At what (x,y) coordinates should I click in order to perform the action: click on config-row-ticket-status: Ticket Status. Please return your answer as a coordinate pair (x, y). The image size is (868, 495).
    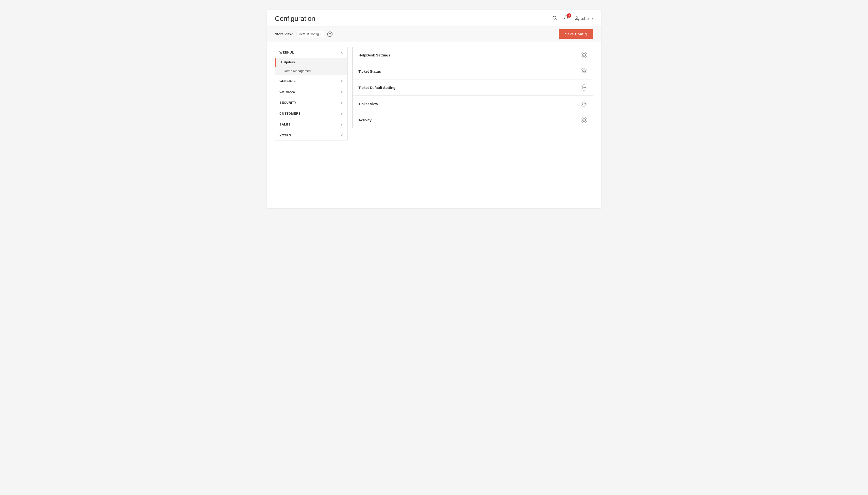
    Looking at the image, I should click on (473, 71).